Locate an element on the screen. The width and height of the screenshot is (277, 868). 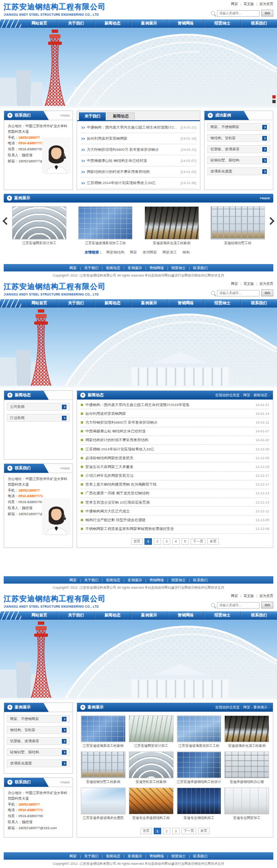
pagination-item: 1 is located at coordinates (148, 542).